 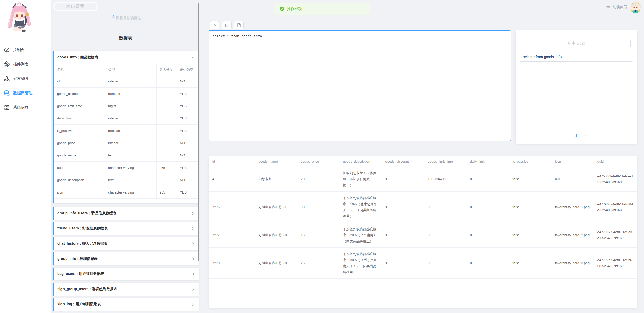 I want to click on schema-row: idintegerNO, so click(x=126, y=81).